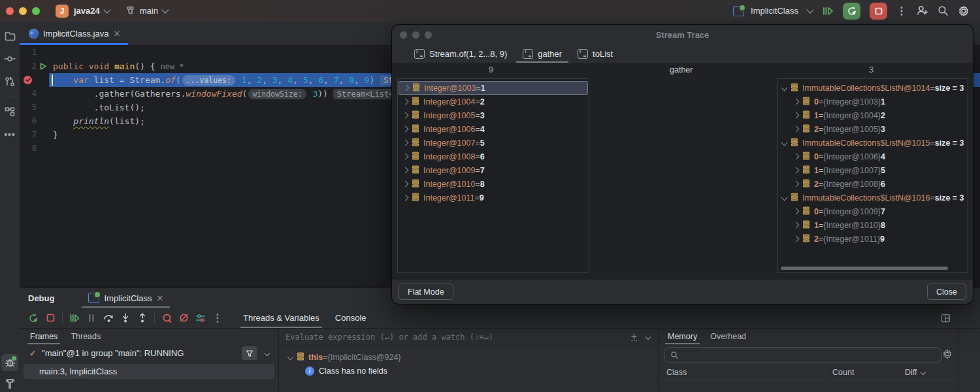 This screenshot has height=392, width=980. What do you see at coordinates (167, 318) in the screenshot?
I see `view-breakpoints-button` at bounding box center [167, 318].